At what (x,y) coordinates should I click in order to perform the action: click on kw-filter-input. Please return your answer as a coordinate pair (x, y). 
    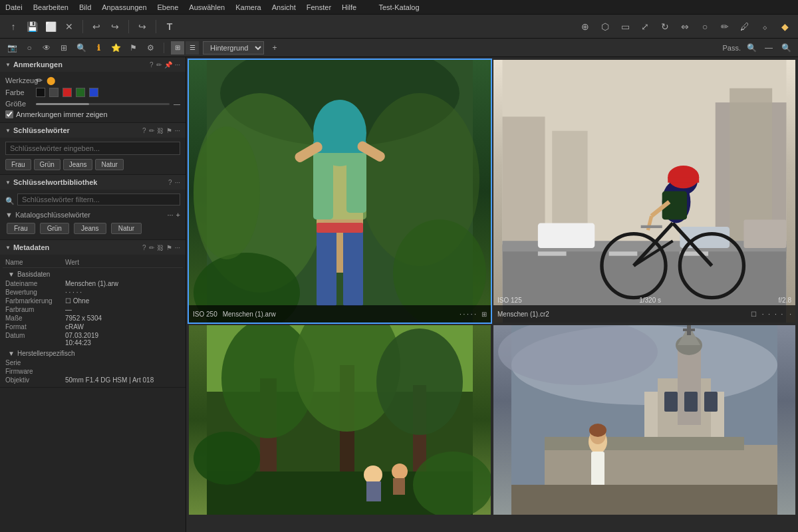
    Looking at the image, I should click on (98, 200).